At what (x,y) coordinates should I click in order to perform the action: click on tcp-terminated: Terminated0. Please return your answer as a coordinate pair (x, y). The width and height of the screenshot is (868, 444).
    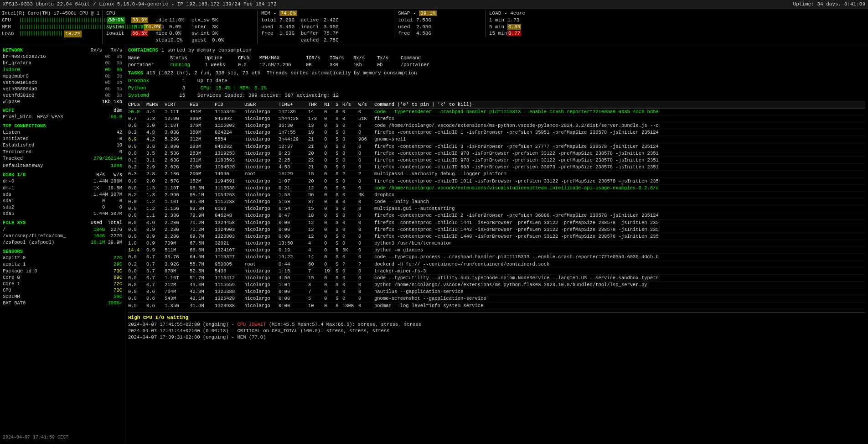
    Looking at the image, I should click on (62, 152).